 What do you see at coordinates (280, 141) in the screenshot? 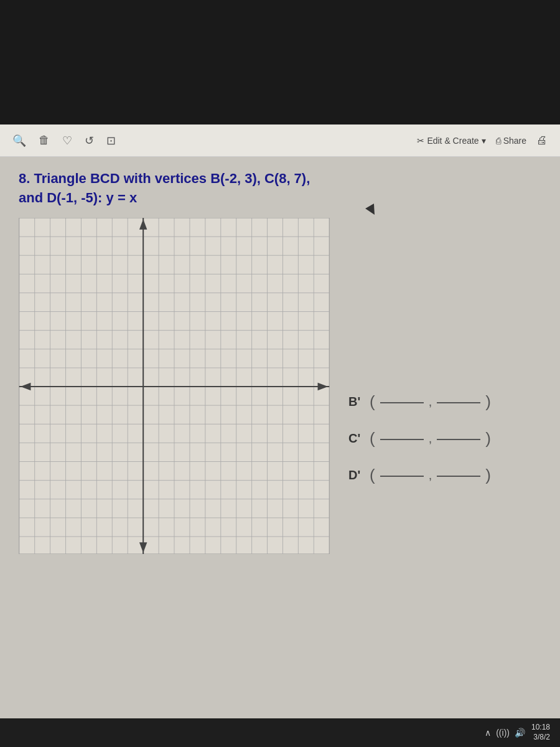
I see `toolbar: 🔍 🗑 ♡ ↺ ⊡ ✂ Edit & Create ▾ ⎙ Share 🖨` at bounding box center [280, 141].